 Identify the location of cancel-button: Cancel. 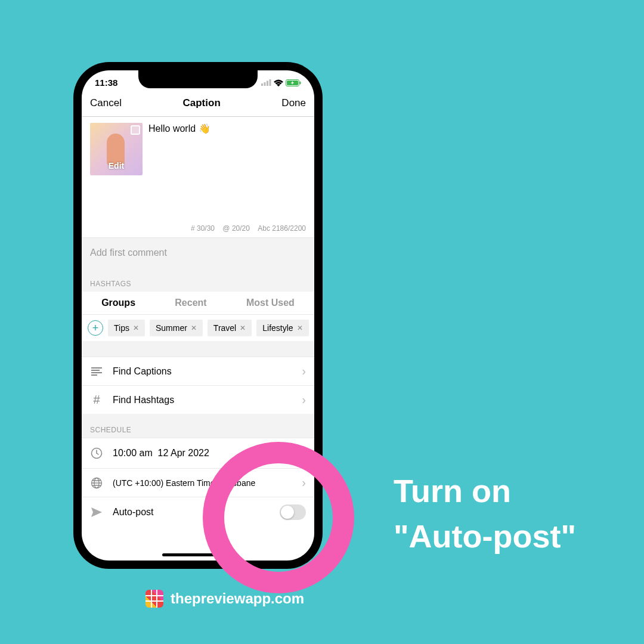
(106, 103).